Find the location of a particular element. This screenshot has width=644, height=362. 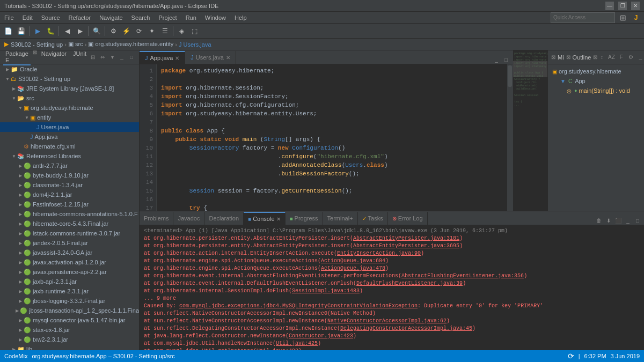

breadcrumb-package: ▣ org.studyeasy.hibernate.entity is located at coordinates (131, 44).